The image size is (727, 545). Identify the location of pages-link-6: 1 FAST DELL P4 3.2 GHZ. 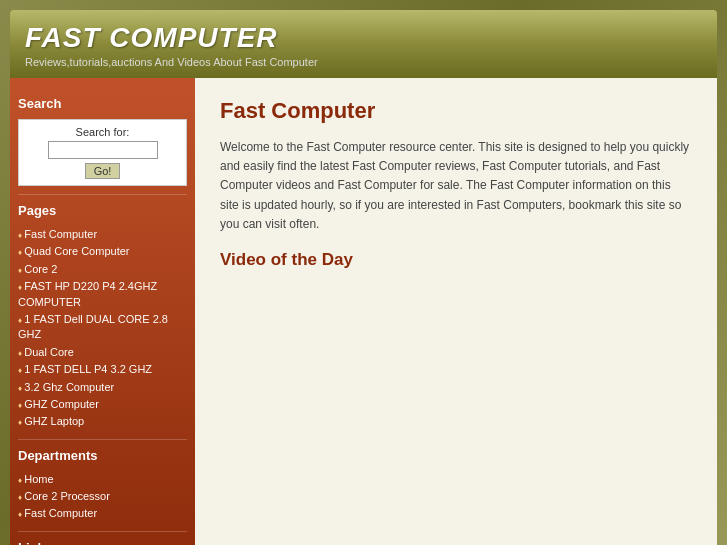
(88, 369).